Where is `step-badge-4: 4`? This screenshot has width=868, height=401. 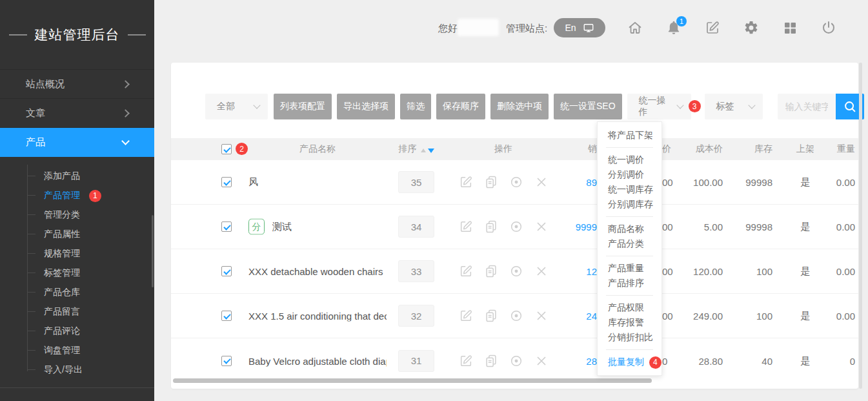 step-badge-4: 4 is located at coordinates (656, 363).